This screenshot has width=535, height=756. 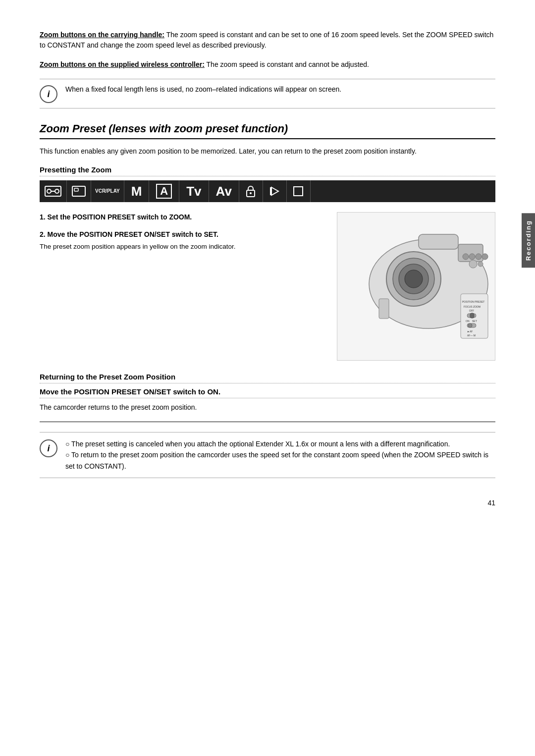 What do you see at coordinates (79, 191) in the screenshot?
I see `mode-card` at bounding box center [79, 191].